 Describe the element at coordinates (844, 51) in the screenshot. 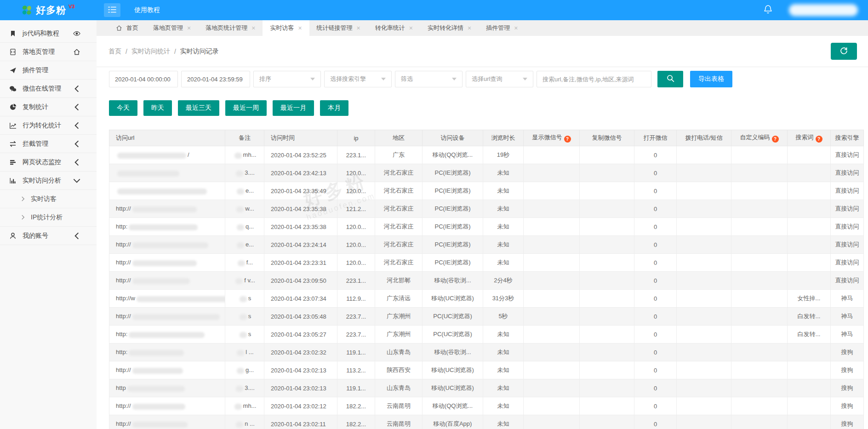

I see `refresh-button` at that location.